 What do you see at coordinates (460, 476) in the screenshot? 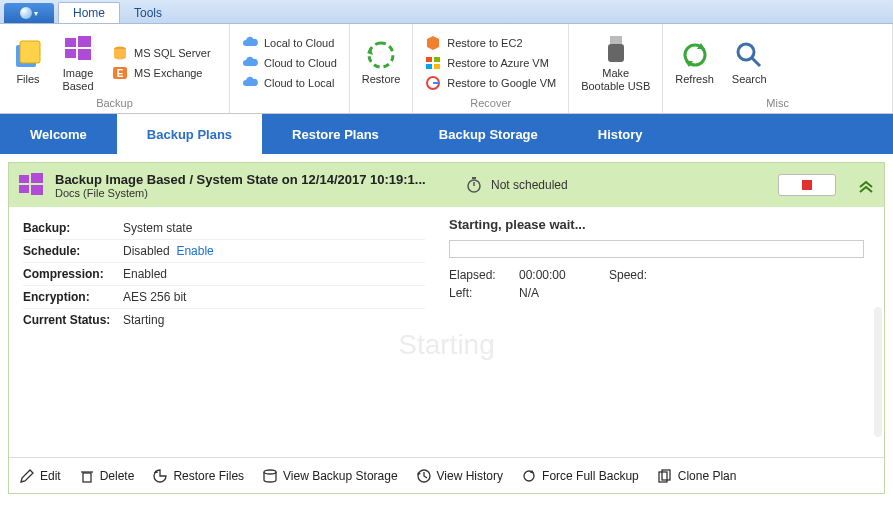
I see `view-history-button: View History` at bounding box center [460, 476].